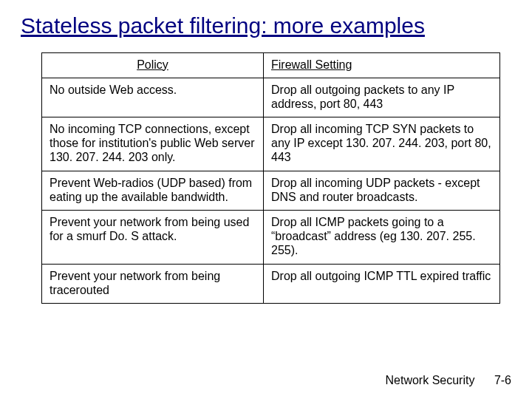 The width and height of the screenshot is (532, 399). I want to click on setting-cell: Drop all incoming UDP packets - except D…, so click(382, 191).